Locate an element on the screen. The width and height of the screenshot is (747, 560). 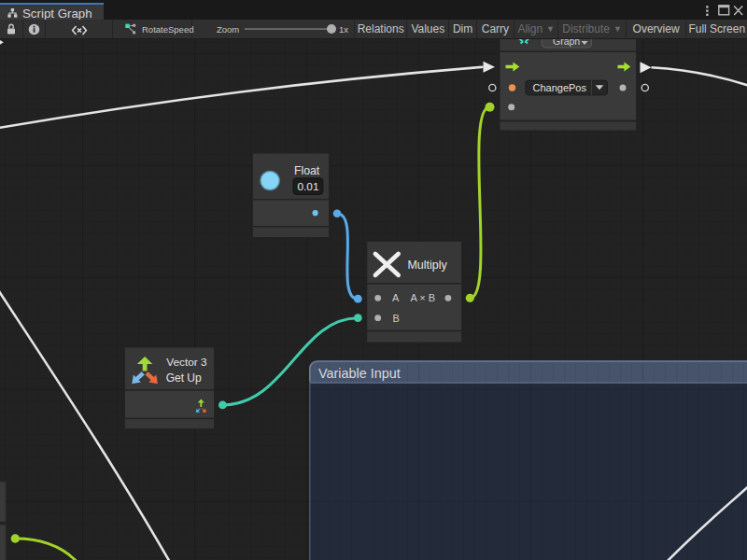
svg-text: Variable Input is located at coordinates (359, 373).